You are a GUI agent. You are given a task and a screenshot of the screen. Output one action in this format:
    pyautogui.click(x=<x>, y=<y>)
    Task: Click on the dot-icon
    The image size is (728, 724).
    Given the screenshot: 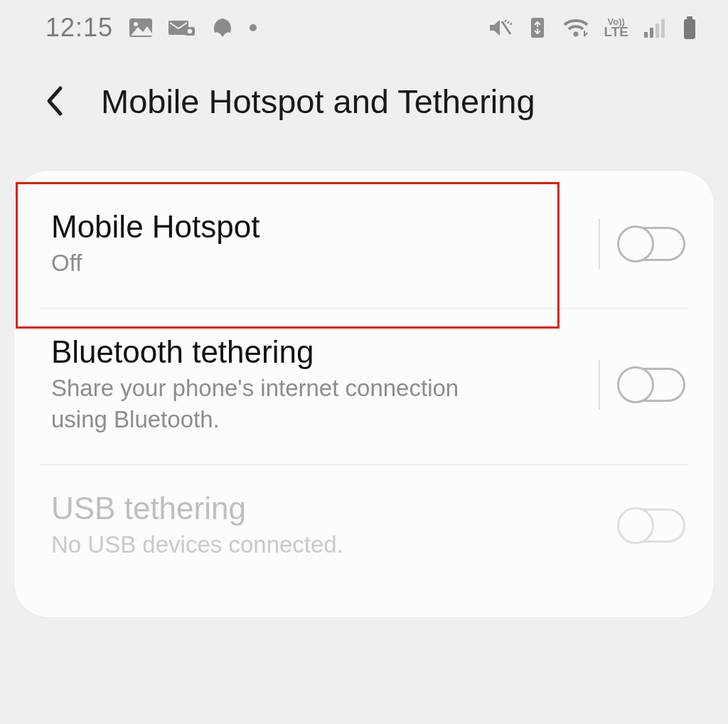 What is the action you would take?
    pyautogui.click(x=253, y=28)
    